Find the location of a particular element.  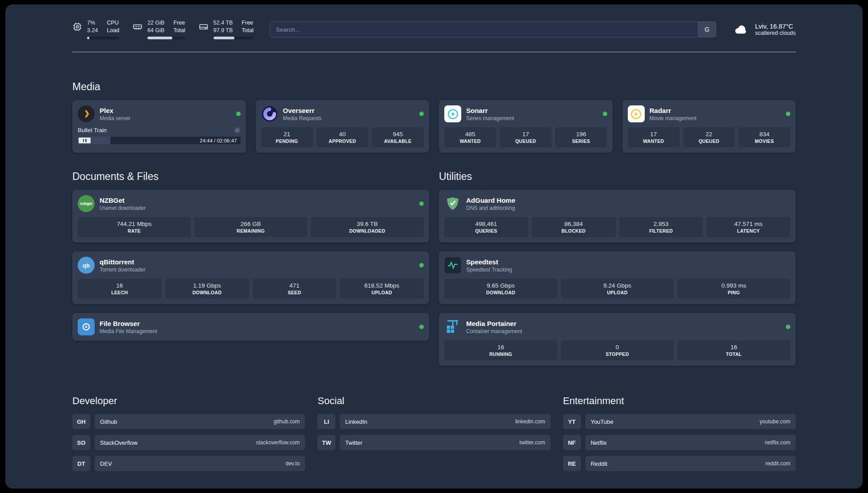

pause-button is located at coordinates (85, 140).